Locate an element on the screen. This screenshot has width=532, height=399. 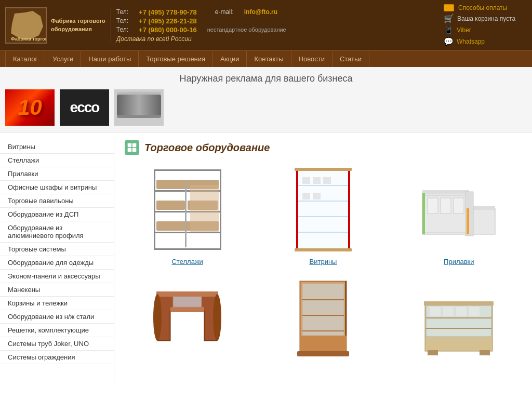
header: Фабрика торгового оборудования Фабрика т… is located at coordinates (266, 25).